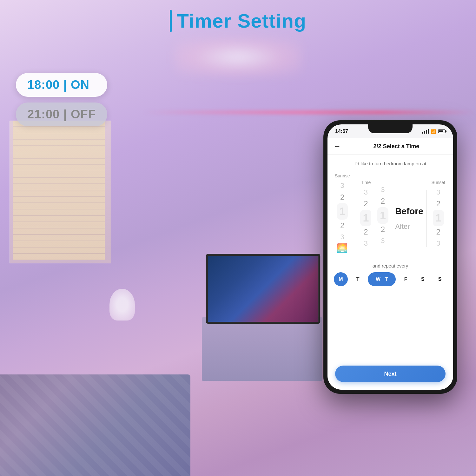 This screenshot has height=476, width=476. I want to click on battery-fill, so click(441, 131).